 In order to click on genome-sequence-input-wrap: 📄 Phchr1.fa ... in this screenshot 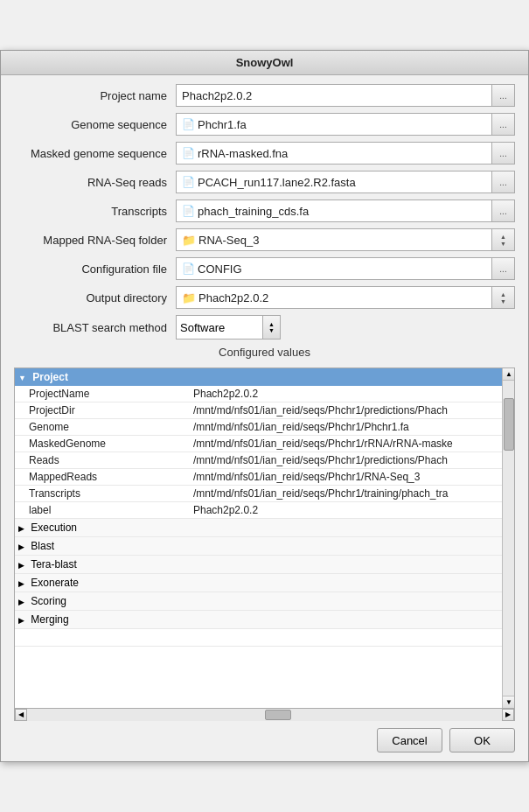, I will do `click(345, 124)`.